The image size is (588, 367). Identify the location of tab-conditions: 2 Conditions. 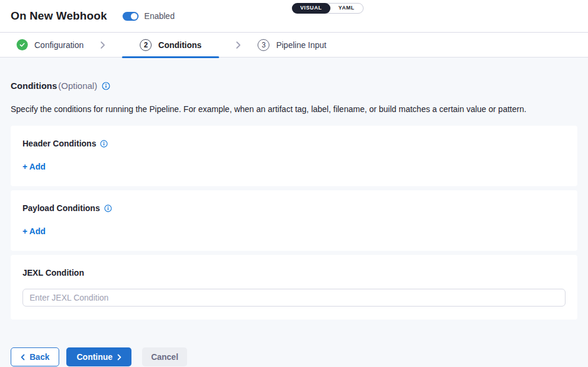
(171, 45).